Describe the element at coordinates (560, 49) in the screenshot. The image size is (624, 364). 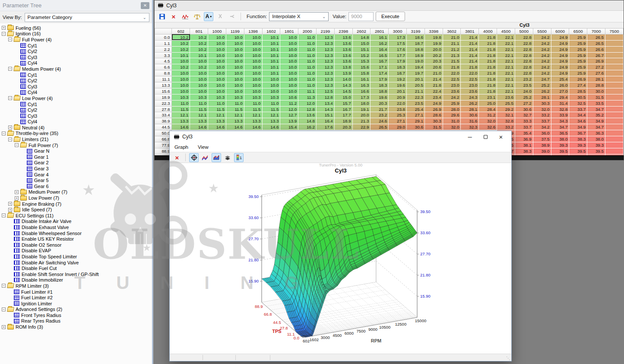
I see `grid-cell: 24.9` at that location.